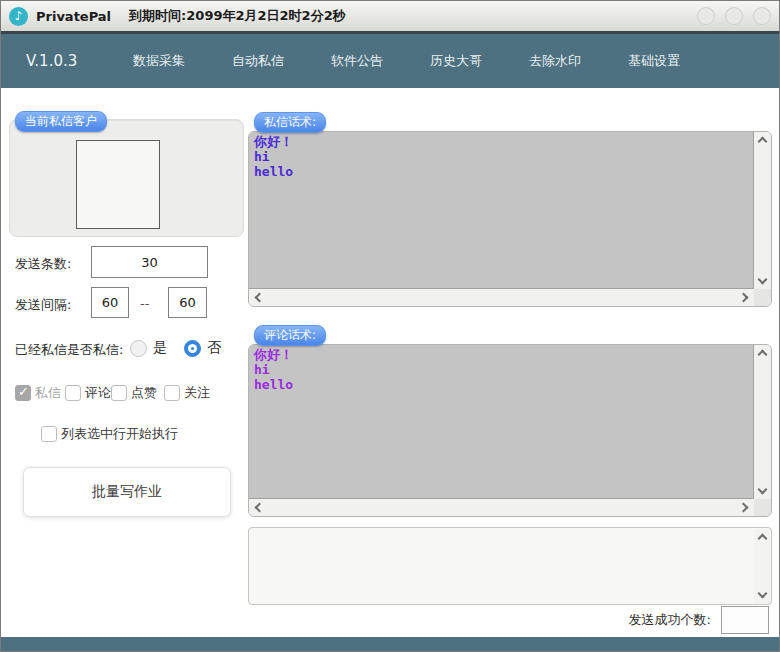  Describe the element at coordinates (38, 393) in the screenshot. I see `checkbox-dm: 私信` at that location.